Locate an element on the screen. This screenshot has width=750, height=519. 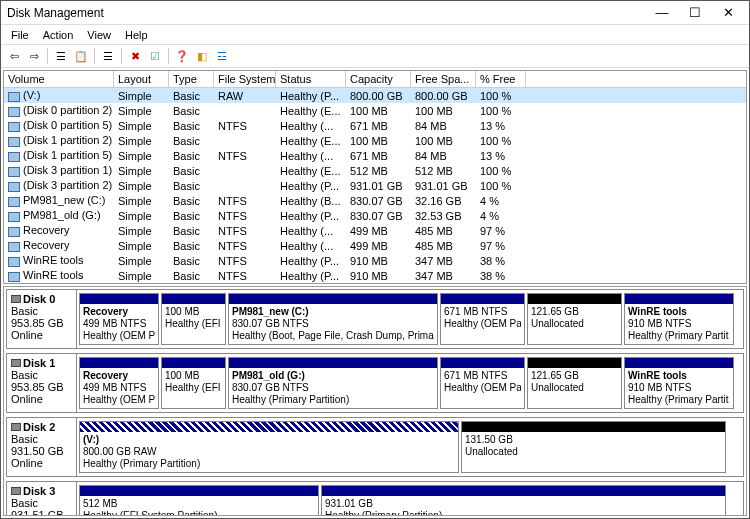
action-icon: ☰ is located at coordinates (108, 56).